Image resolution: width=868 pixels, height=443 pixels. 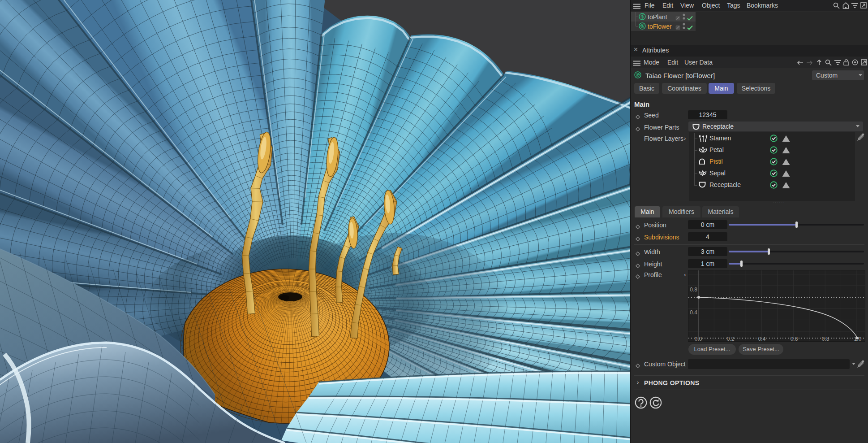 I want to click on svg-text: 0.6, so click(x=795, y=339).